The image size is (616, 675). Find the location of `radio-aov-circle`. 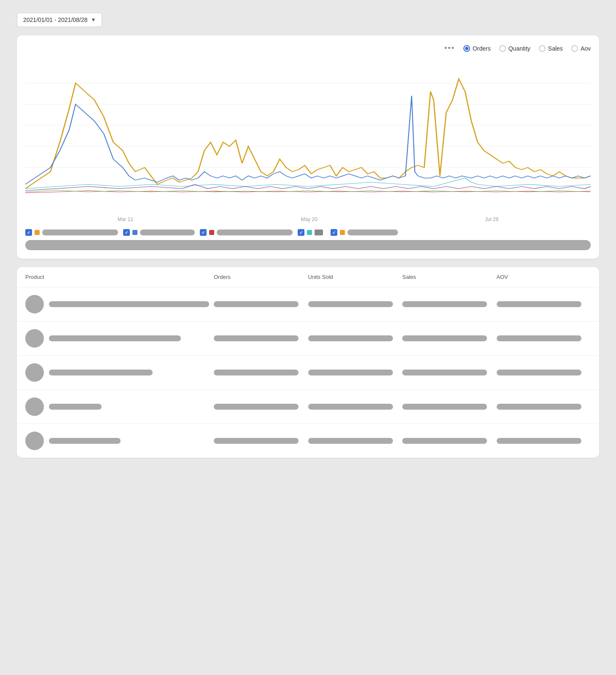

radio-aov-circle is located at coordinates (575, 49).